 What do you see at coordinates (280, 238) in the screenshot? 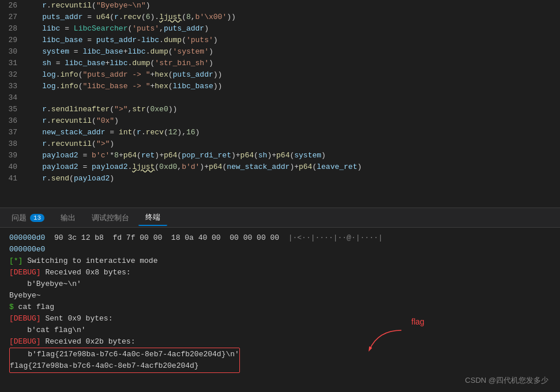
I see `terminal-line-hexdump1: 000000d0 90 3c 12 b8 fd 7f 00 00 18 0a 4…` at bounding box center [280, 238].